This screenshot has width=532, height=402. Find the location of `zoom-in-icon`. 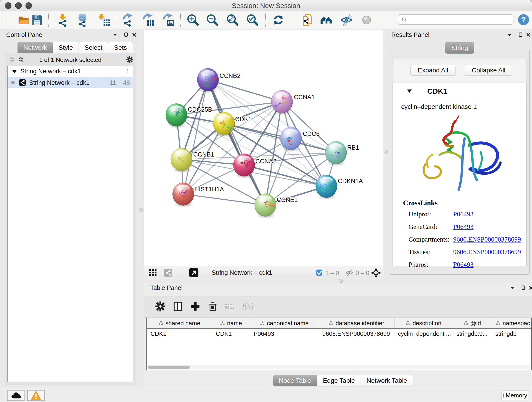

zoom-in-icon is located at coordinates (193, 20).